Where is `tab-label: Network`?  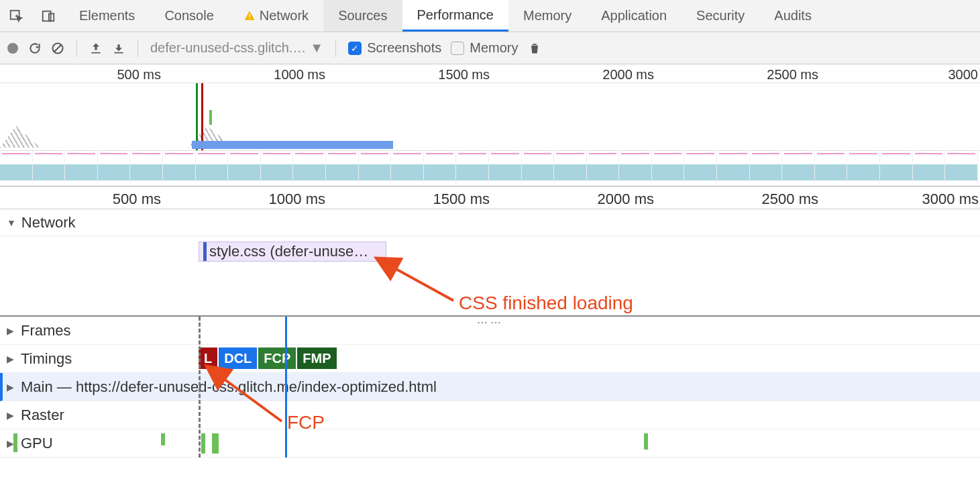 tab-label: Network is located at coordinates (284, 16).